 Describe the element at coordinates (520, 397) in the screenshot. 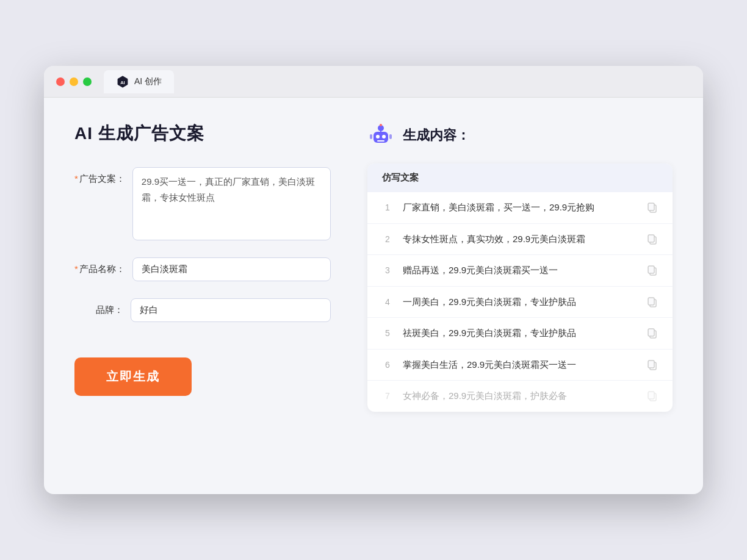

I see `result-item-7: 7 女神必备，29.9元美白淡斑霜，护肤必备` at that location.